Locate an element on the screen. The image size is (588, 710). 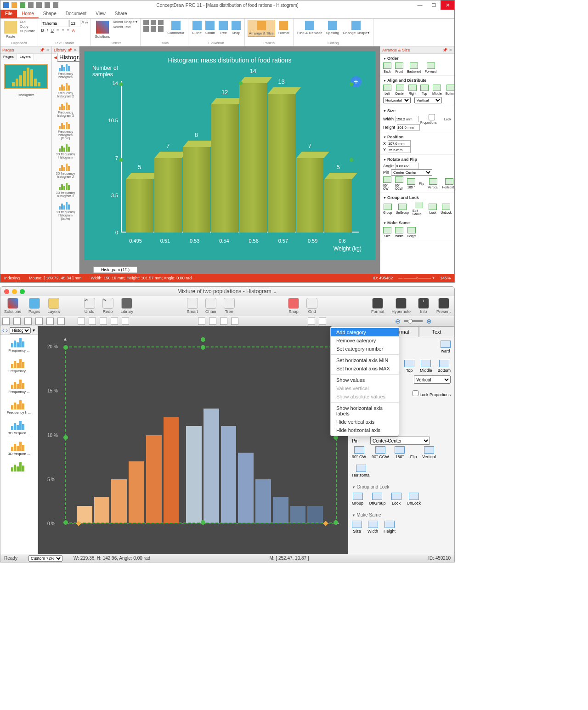
align-right: Right is located at coordinates (413, 90).